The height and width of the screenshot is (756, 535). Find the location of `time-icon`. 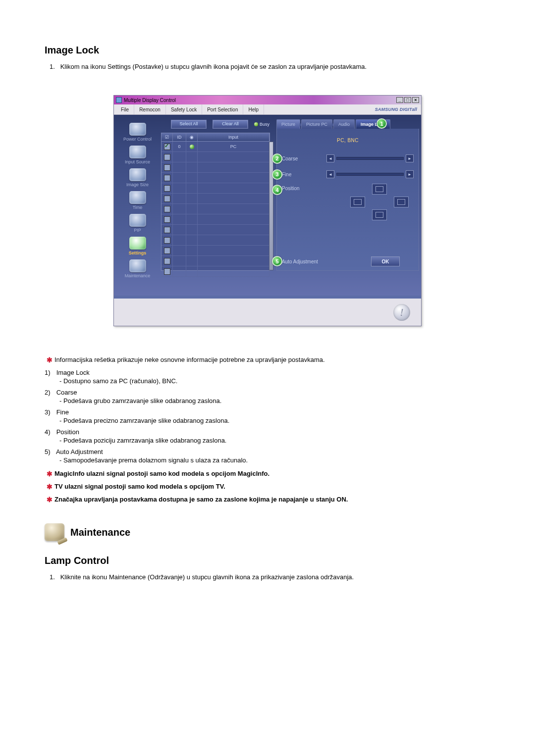

time-icon is located at coordinates (138, 198).